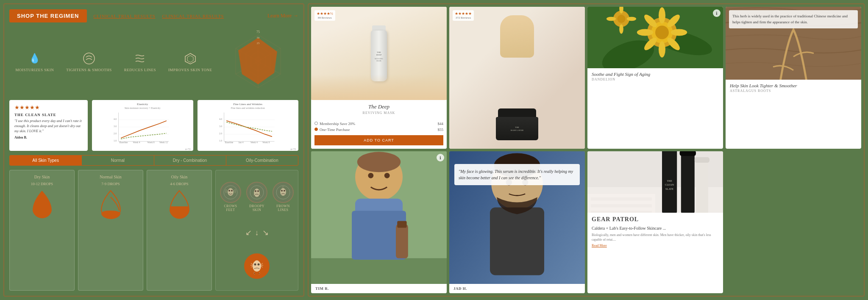  Describe the element at coordinates (655, 237) in the screenshot. I see `gear-patrol-excerpt: Biologically, men and women have differe…` at that location.